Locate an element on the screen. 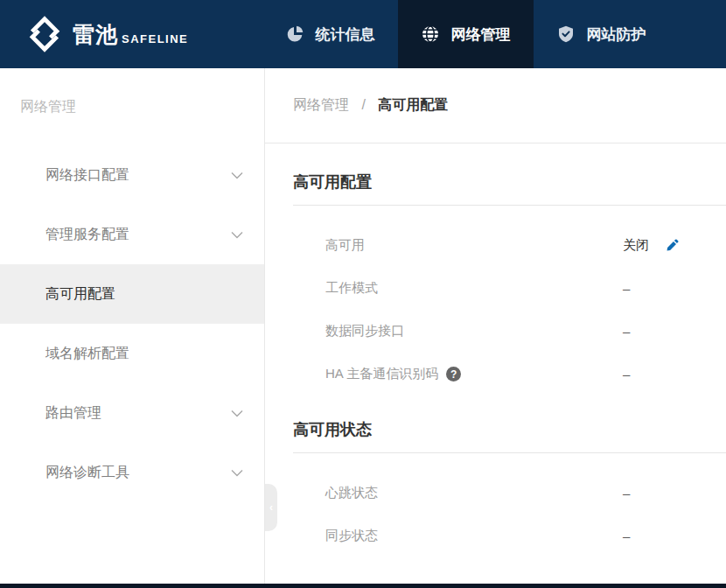 Image resolution: width=726 pixels, height=588 pixels. breadcrumb-parent-link: 网络管理 is located at coordinates (321, 105).